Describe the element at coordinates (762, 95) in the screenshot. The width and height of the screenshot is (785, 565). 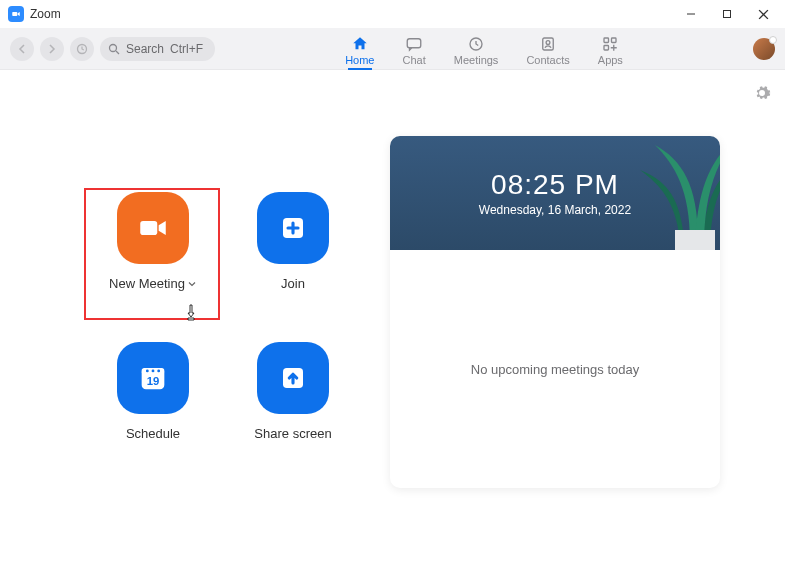
I see `settings-button` at that location.